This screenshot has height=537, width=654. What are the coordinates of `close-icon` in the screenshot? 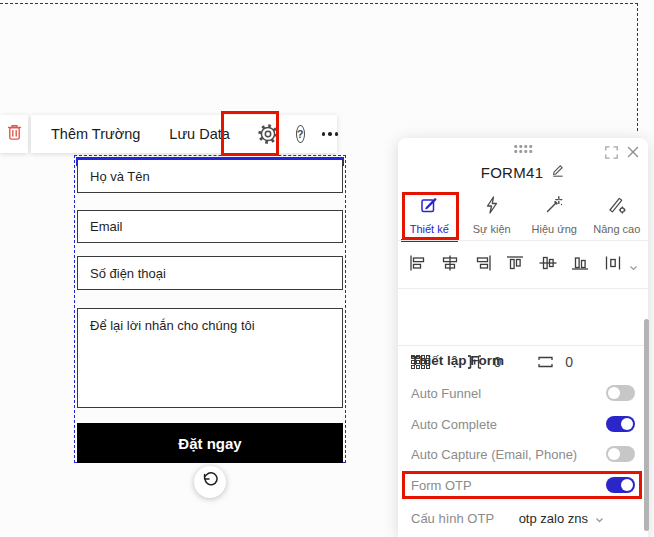 It's located at (633, 154).